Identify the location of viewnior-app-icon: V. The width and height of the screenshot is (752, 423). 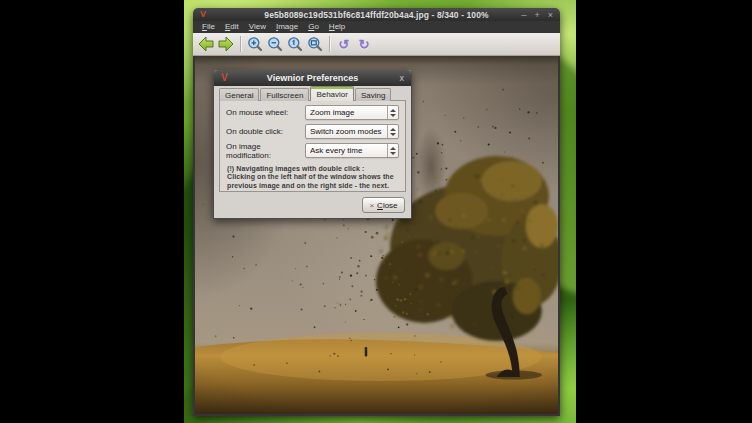
(203, 14).